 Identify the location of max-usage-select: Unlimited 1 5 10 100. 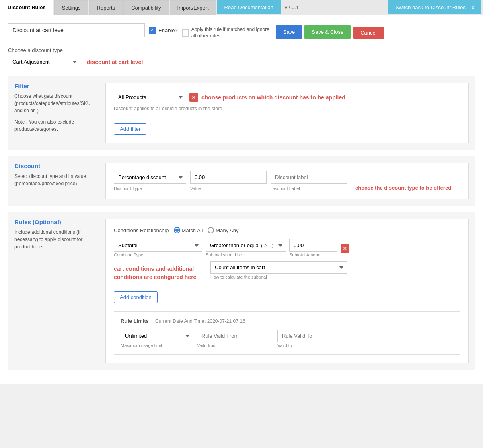
(157, 336).